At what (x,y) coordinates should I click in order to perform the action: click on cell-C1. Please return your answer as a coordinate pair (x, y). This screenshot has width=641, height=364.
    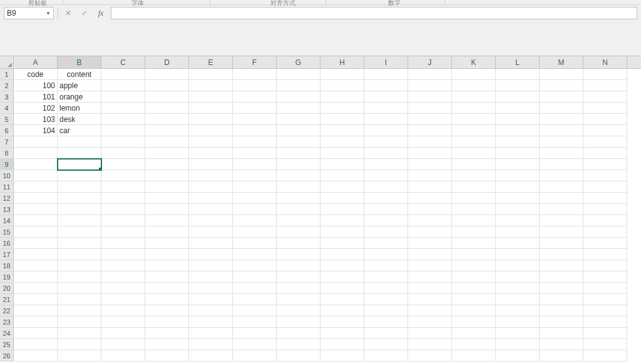
    Looking at the image, I should click on (123, 74).